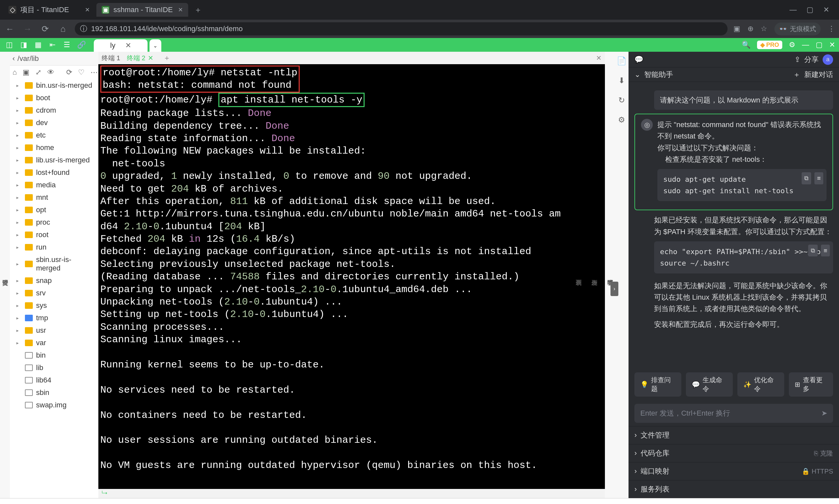  What do you see at coordinates (54, 210) in the screenshot?
I see `tree-row: ▸opt` at bounding box center [54, 210].